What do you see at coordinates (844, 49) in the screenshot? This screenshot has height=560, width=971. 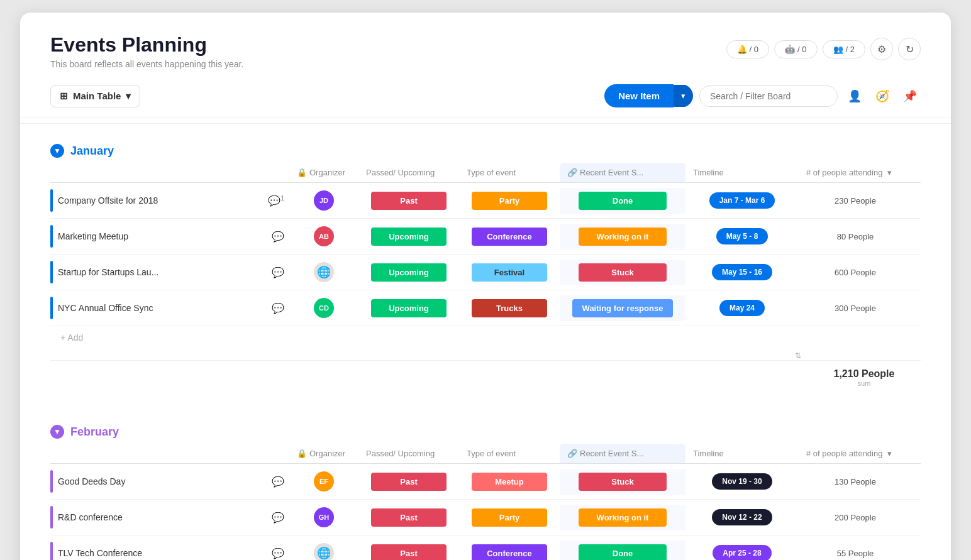 I see `members-btn: 👥 / 2` at bounding box center [844, 49].